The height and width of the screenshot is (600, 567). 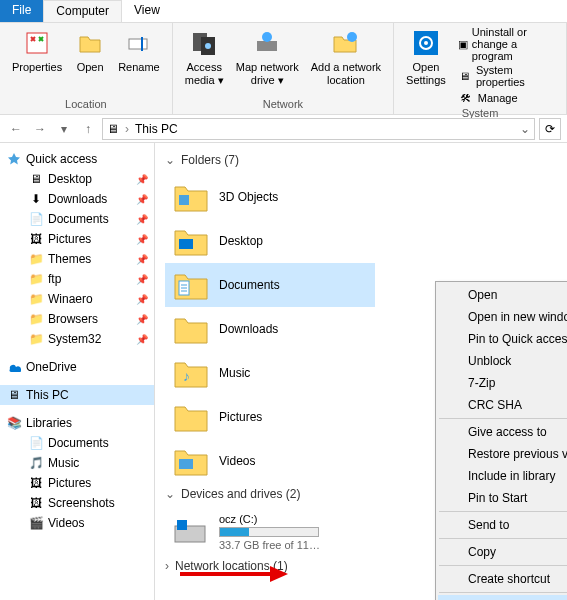 What do you see at coordinates (82, 11) in the screenshot?
I see `tab-computer: Computer` at bounding box center [82, 11].